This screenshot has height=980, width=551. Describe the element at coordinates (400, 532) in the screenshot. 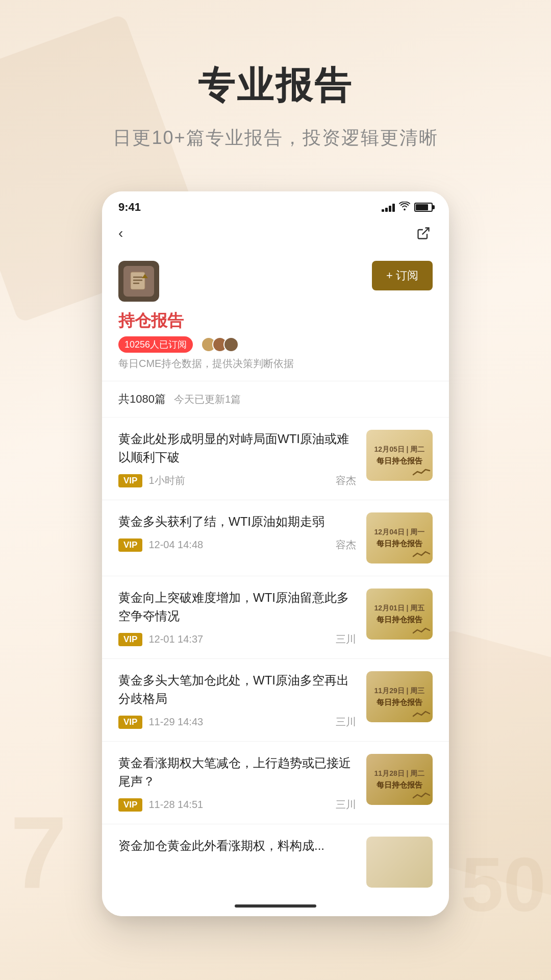

I see `thumb-date: 12月04日 | 周一` at that location.